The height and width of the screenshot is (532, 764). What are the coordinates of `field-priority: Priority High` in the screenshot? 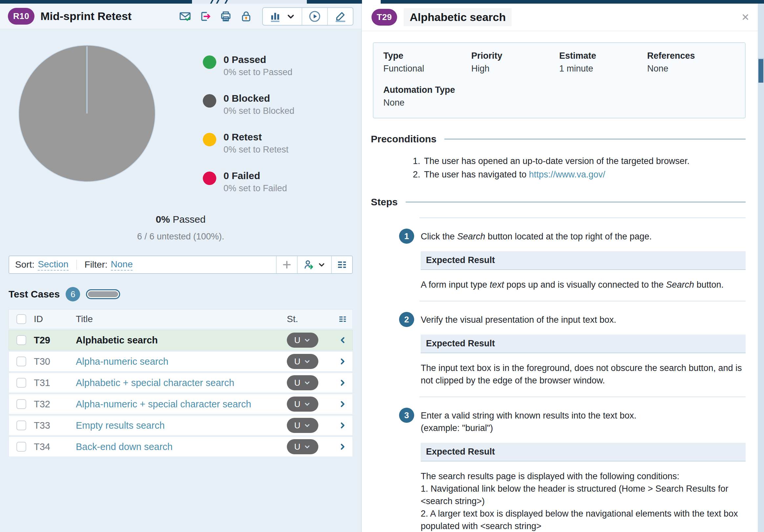 It's located at (515, 63).